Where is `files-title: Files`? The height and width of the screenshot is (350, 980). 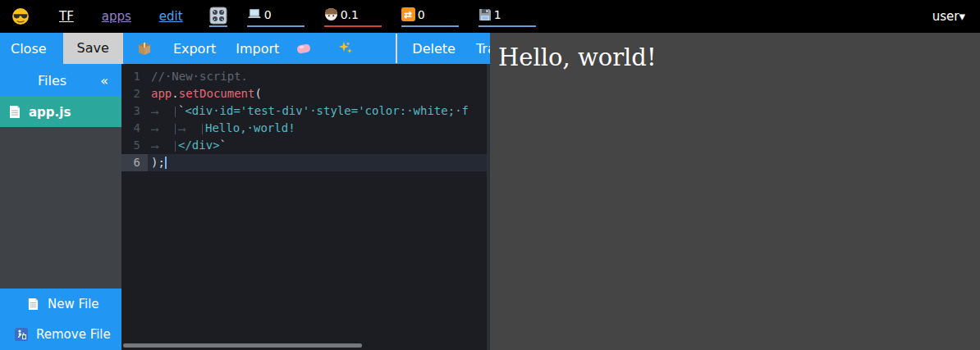
files-title: Files is located at coordinates (53, 80).